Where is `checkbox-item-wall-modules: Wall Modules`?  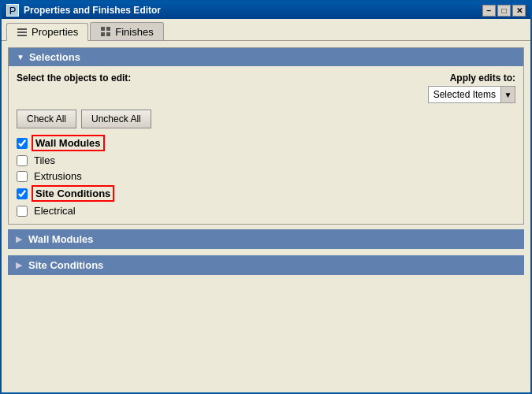
checkbox-item-wall-modules: Wall Modules is located at coordinates (266, 143).